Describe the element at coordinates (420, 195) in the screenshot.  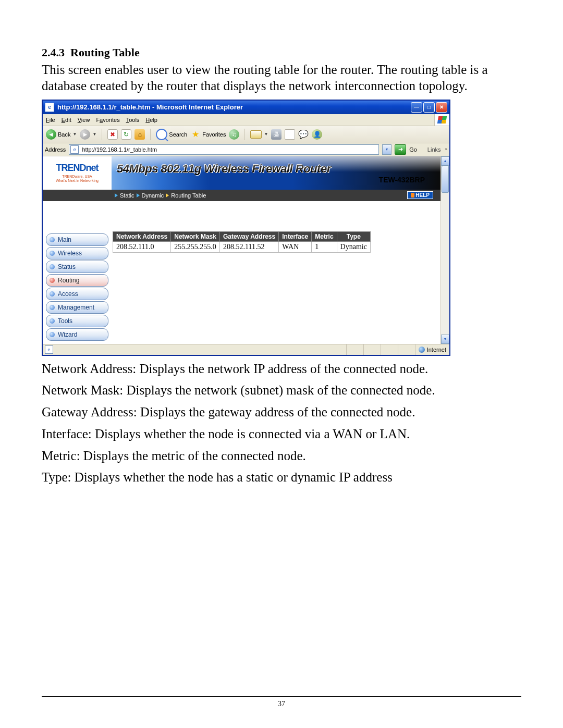
I see `help-button: HELP` at that location.